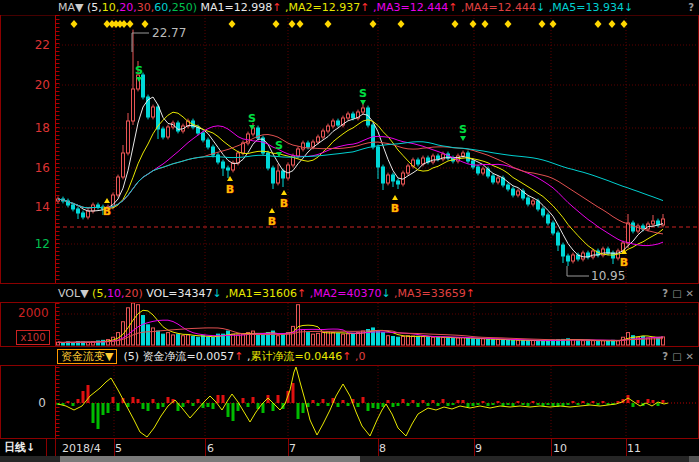 The image size is (699, 462). What do you see at coordinates (132, 356) in the screenshot?
I see `header-part: (5)` at bounding box center [132, 356].